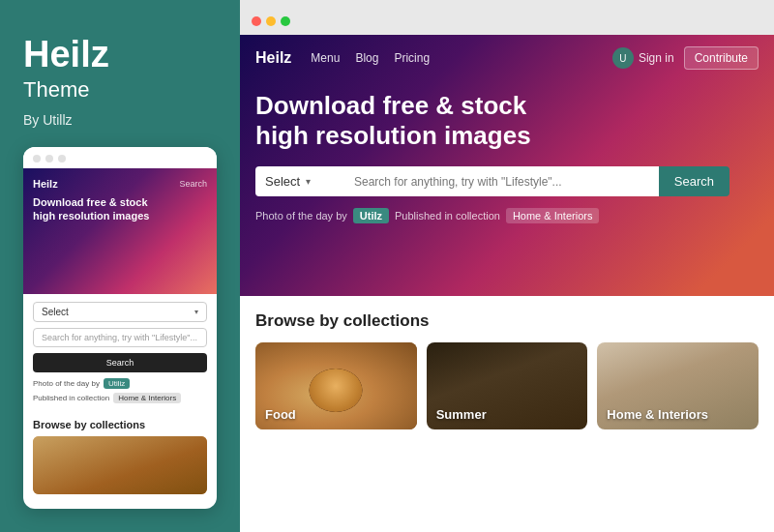 Image resolution: width=774 pixels, height=532 pixels. I want to click on photo-day-label: Photo of the day by, so click(302, 216).